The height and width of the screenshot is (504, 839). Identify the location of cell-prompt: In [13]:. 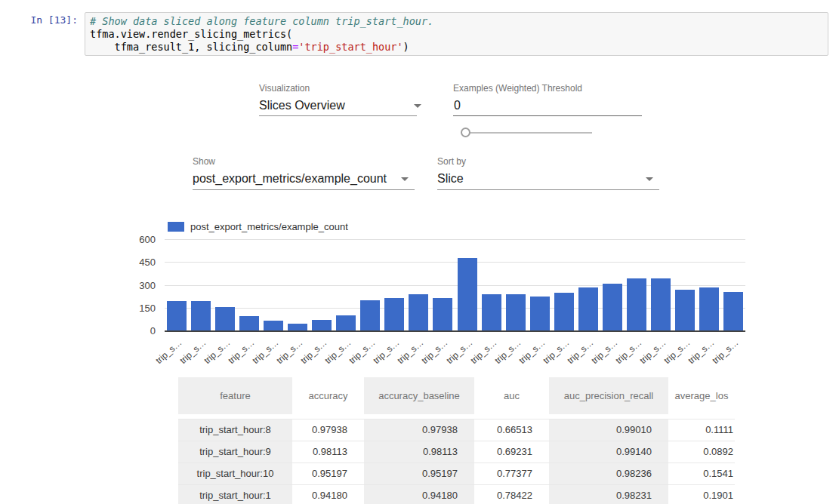
(39, 20).